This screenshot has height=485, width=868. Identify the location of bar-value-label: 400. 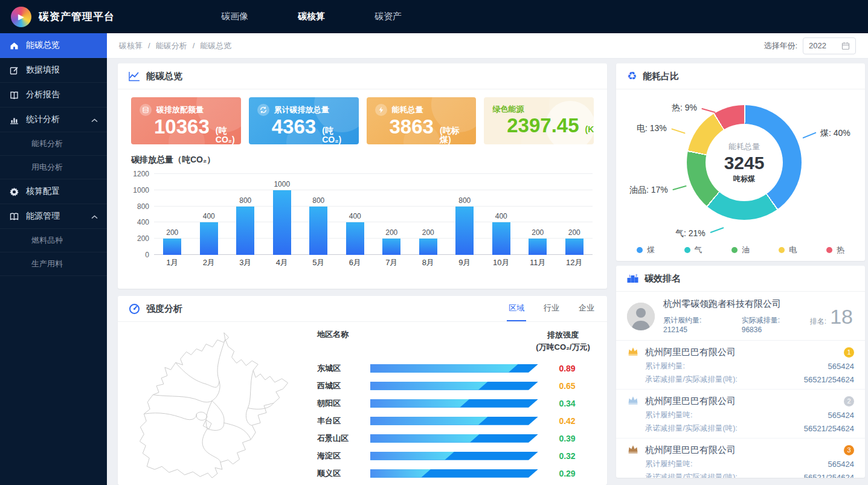
(209, 216).